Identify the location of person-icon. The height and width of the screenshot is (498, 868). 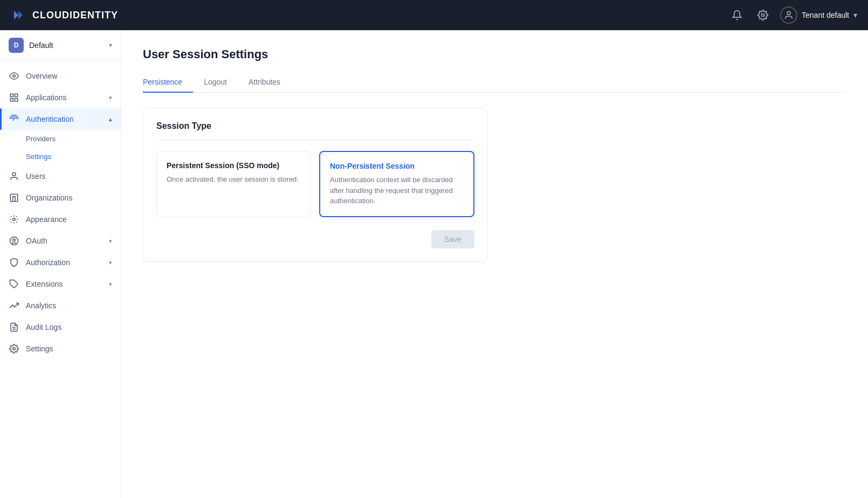
(14, 176).